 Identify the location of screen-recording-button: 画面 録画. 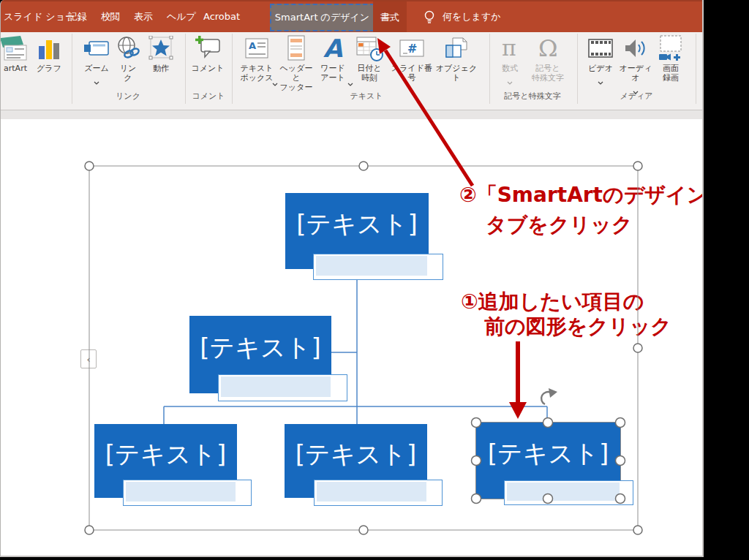
(671, 58).